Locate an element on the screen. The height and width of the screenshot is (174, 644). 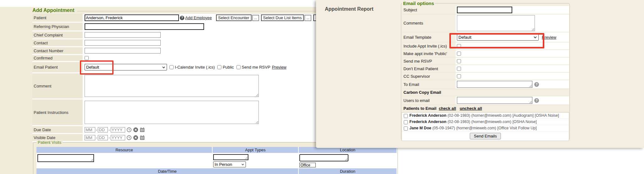
add-appointment-header: Add Appointment is located at coordinates (174, 10).